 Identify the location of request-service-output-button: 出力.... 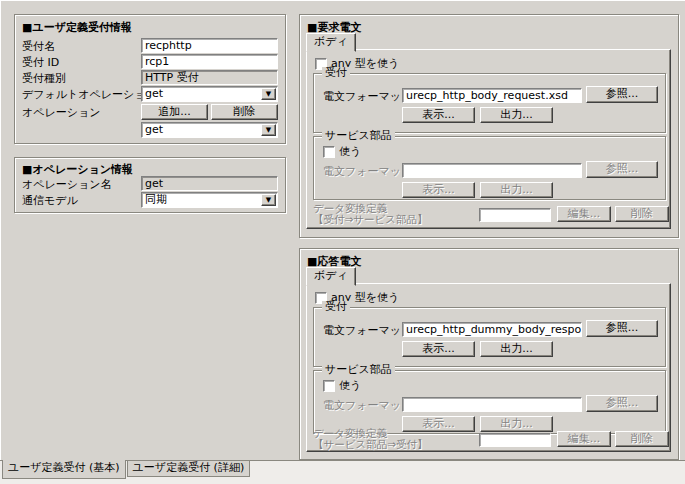
(516, 190).